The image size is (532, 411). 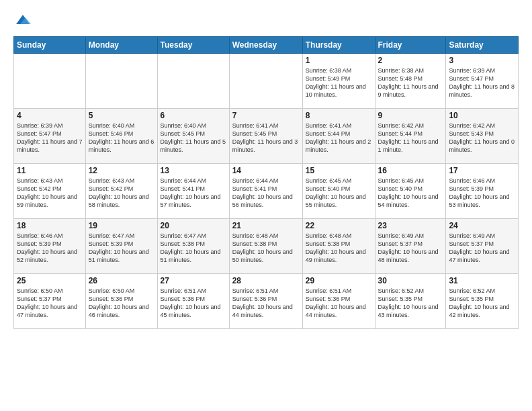 What do you see at coordinates (410, 46) in the screenshot?
I see `weekday-header-friday: Friday` at bounding box center [410, 46].